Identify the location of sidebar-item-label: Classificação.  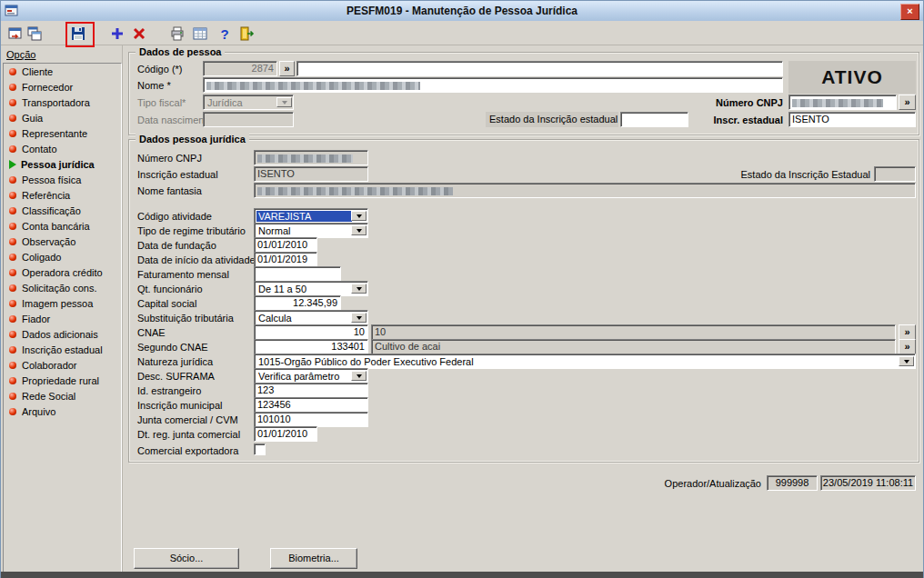
(51, 211).